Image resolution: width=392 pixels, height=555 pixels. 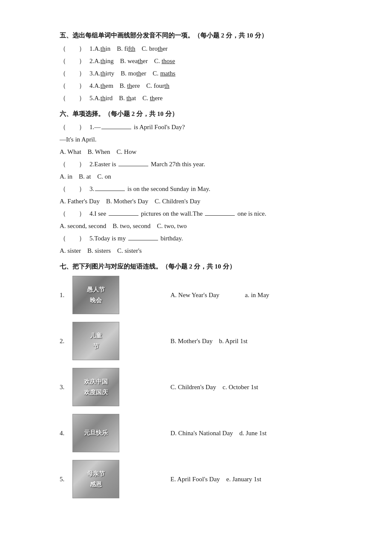 I want to click on q6-2: （ ） 2.Easter is March 27th this year., so click(x=209, y=165).